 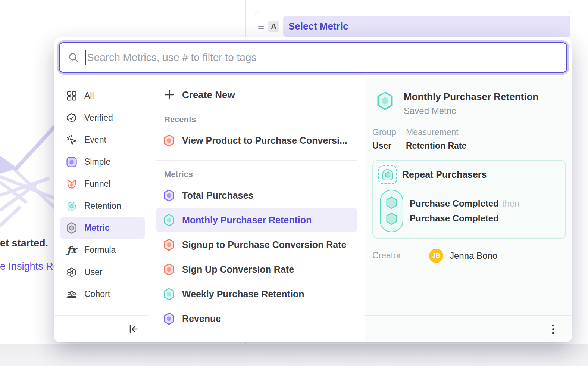 I want to click on creator-avatar: JB, so click(x=436, y=256).